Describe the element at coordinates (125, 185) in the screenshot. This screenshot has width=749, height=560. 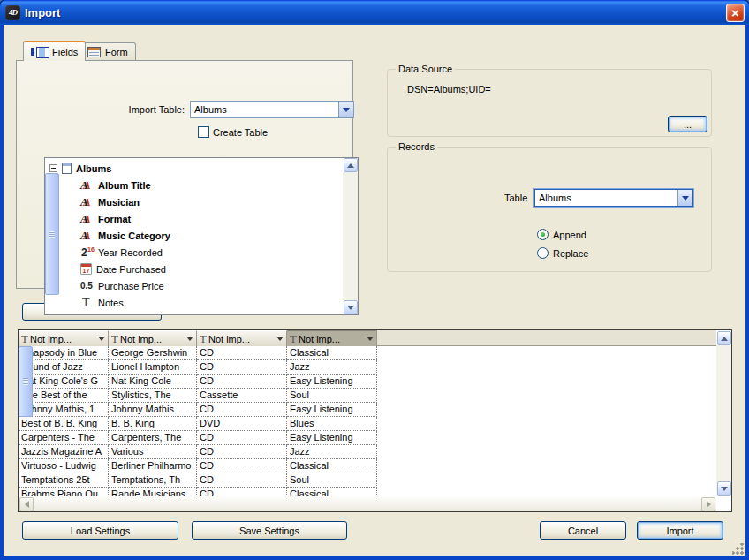
I see `tree-item-label: Album Title` at that location.